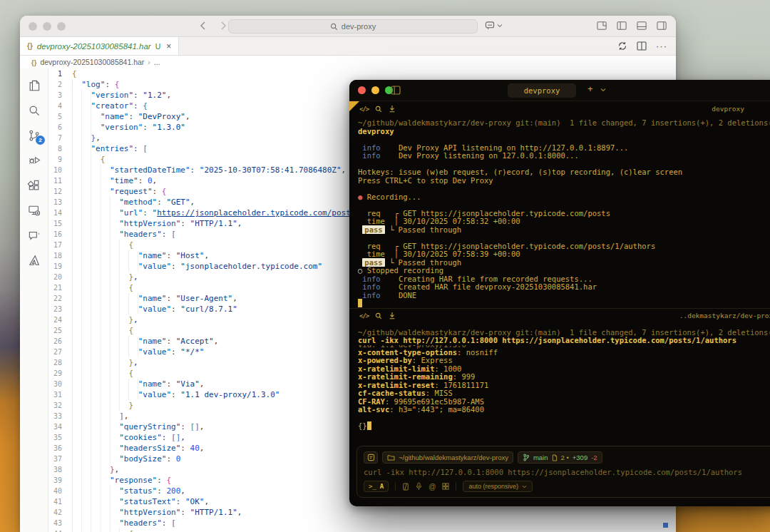 The height and width of the screenshot is (532, 770). Describe the element at coordinates (560, 91) in the screenshot. I see `terminal-titlebar: devproxy +` at that location.